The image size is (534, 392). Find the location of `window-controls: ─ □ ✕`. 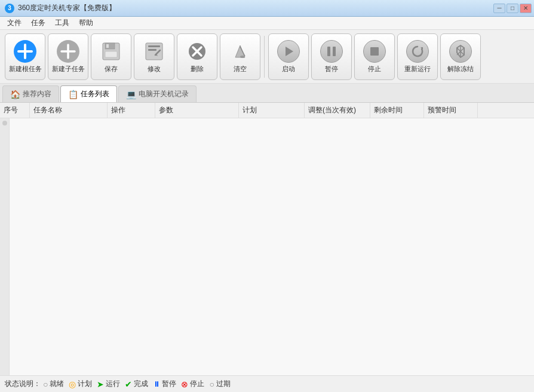

window-controls: ─ □ ✕ is located at coordinates (512, 8).